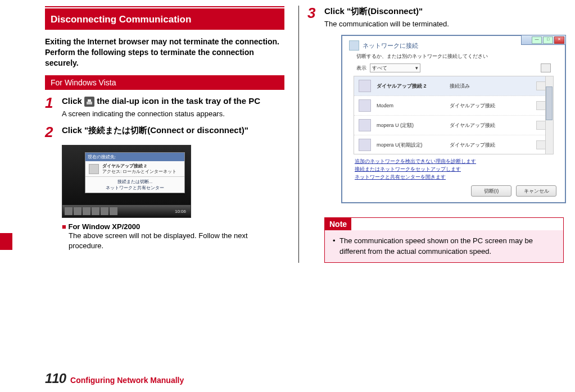  I want to click on step-2: 2 Click "接続または切断(Connect or disconnect)", so click(165, 132).